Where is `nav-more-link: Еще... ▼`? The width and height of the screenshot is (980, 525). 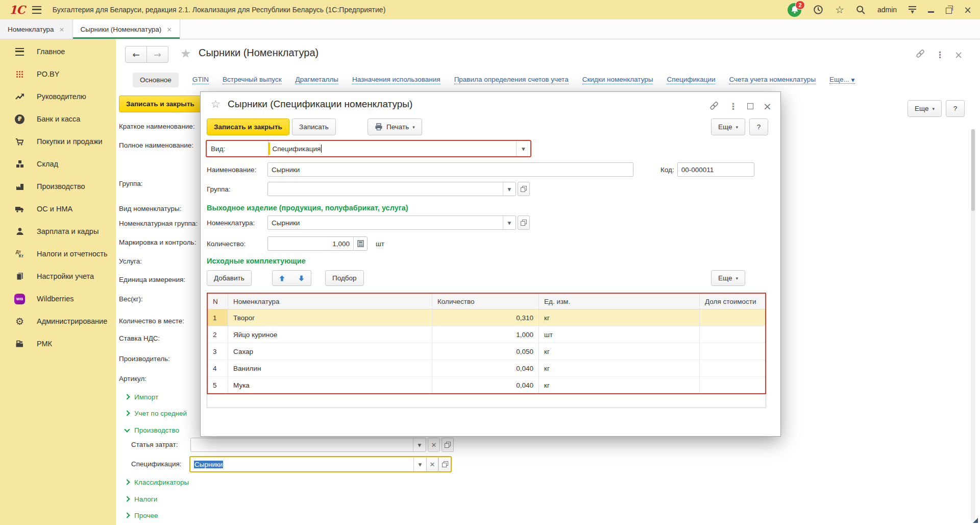 nav-more-link: Еще... ▼ is located at coordinates (842, 80).